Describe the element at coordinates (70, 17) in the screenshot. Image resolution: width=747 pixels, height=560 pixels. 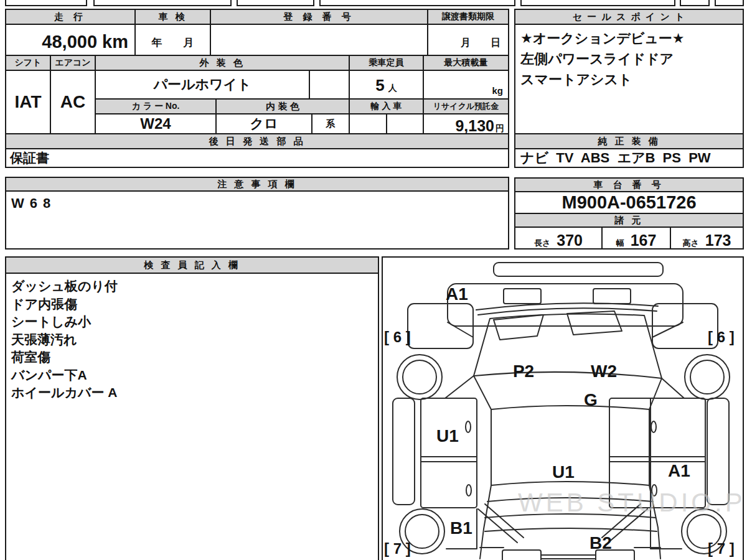
I see `mileage-header: 走 行` at that location.